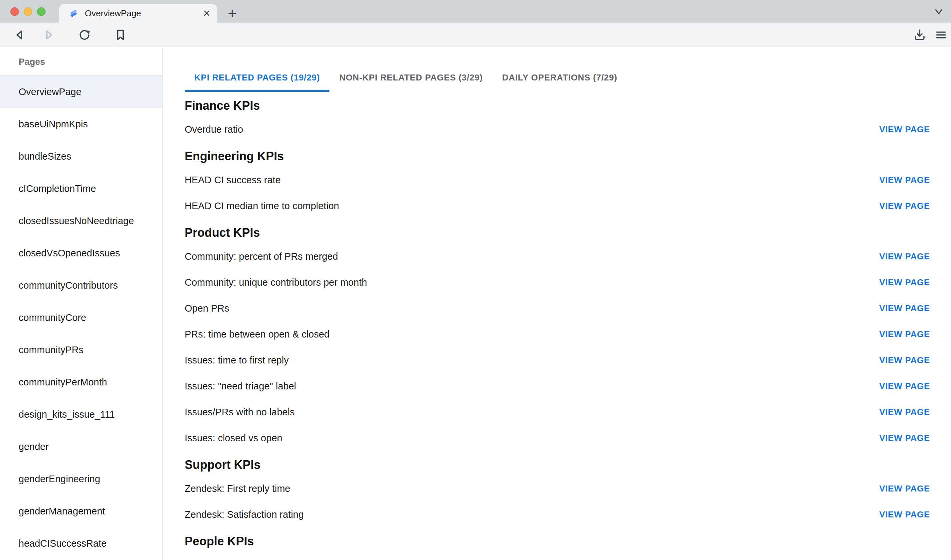 The width and height of the screenshot is (951, 560). Describe the element at coordinates (557, 386) in the screenshot. I see `kpi-row: Issues: "need triage" label VIEW PAGE` at that location.